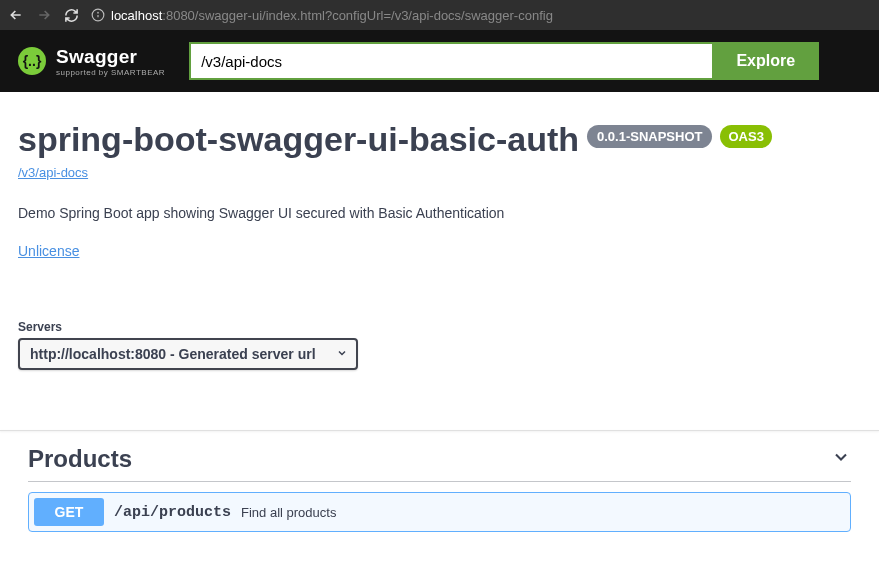 This screenshot has height=578, width=879. Describe the element at coordinates (96, 56) in the screenshot. I see `brand-name: Swagger` at that location.